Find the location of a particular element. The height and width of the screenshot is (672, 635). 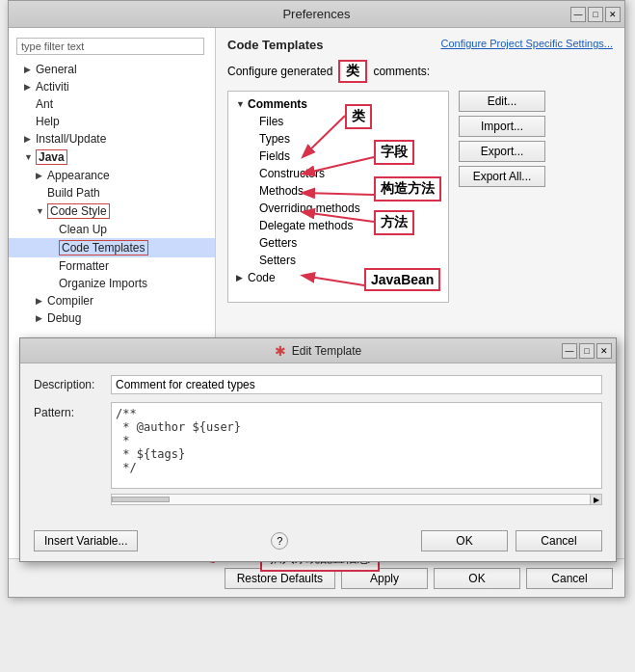

tp-label: Fields is located at coordinates (275, 156).